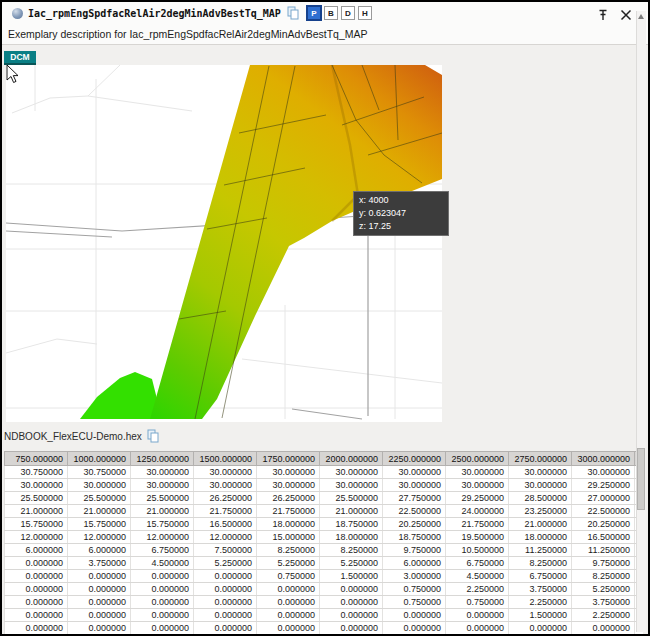 The width and height of the screenshot is (650, 636). What do you see at coordinates (288, 459) in the screenshot?
I see `column-header: 1750.000000` at bounding box center [288, 459].